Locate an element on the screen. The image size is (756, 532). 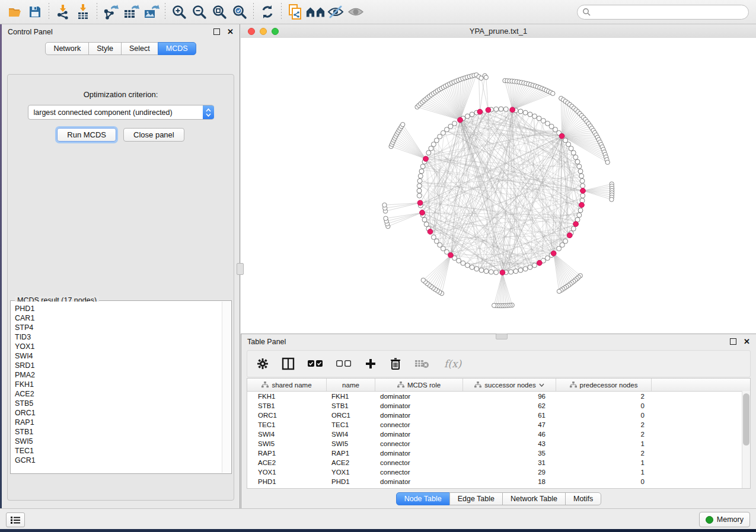
network-window-title: YPA_prune.txt_1 is located at coordinates (498, 31).